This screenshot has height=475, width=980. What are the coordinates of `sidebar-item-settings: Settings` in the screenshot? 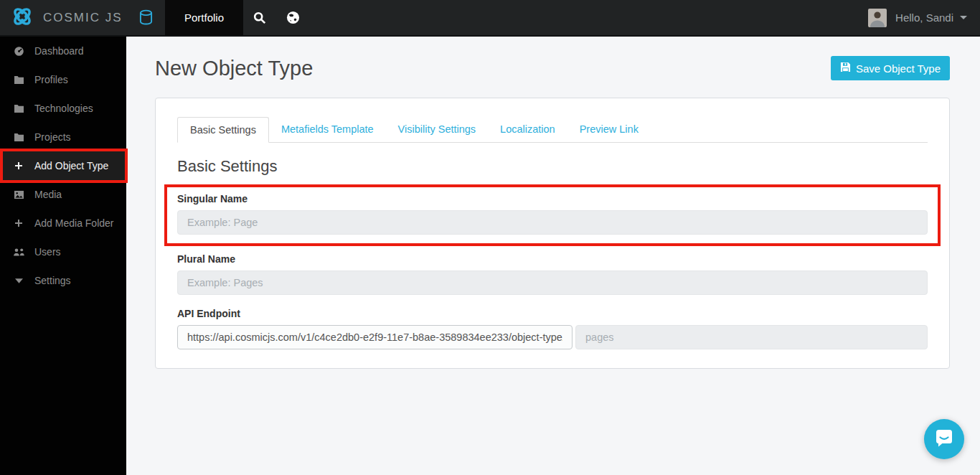 It's located at (63, 281).